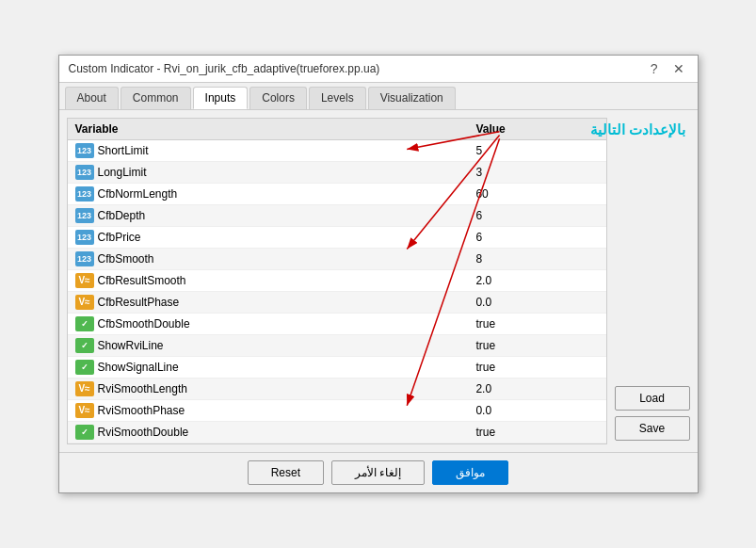  What do you see at coordinates (122, 172) in the screenshot?
I see `var-name: LongLimit` at bounding box center [122, 172].